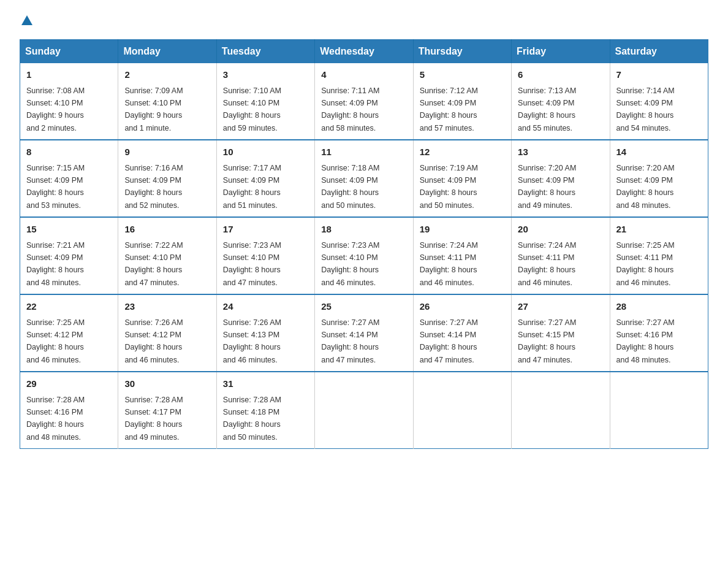 The height and width of the screenshot is (563, 728). What do you see at coordinates (659, 229) in the screenshot?
I see `day-number: 21` at bounding box center [659, 229].